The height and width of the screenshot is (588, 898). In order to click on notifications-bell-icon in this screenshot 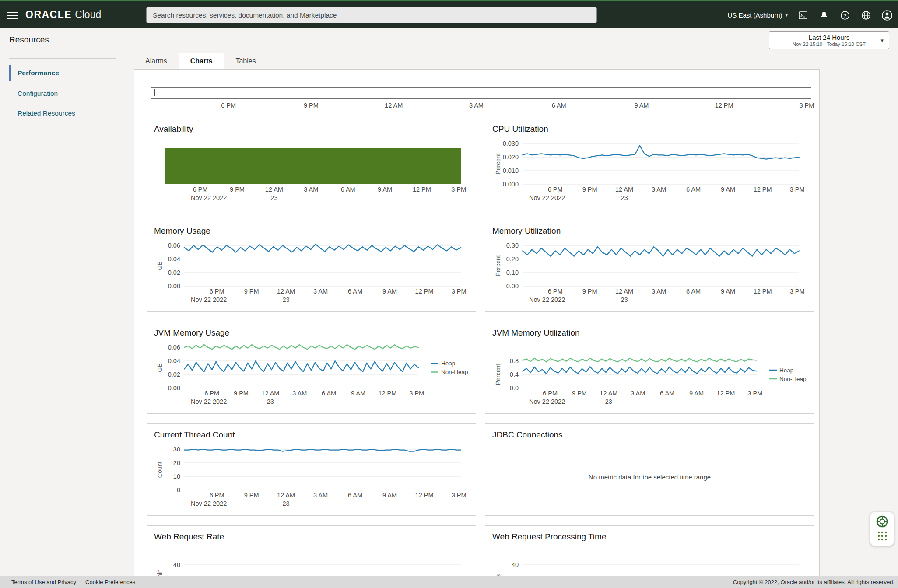, I will do `click(824, 15)`.